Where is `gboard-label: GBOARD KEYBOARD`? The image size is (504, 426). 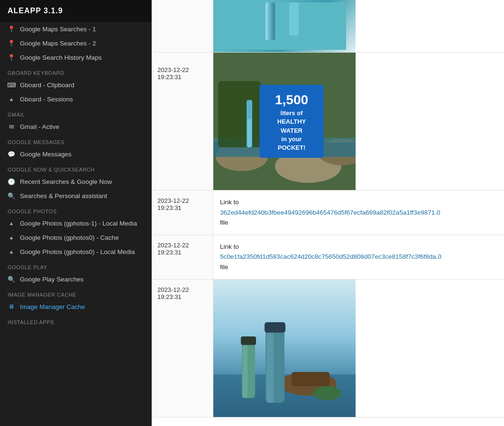
gboard-label: GBOARD KEYBOARD is located at coordinates (76, 71).